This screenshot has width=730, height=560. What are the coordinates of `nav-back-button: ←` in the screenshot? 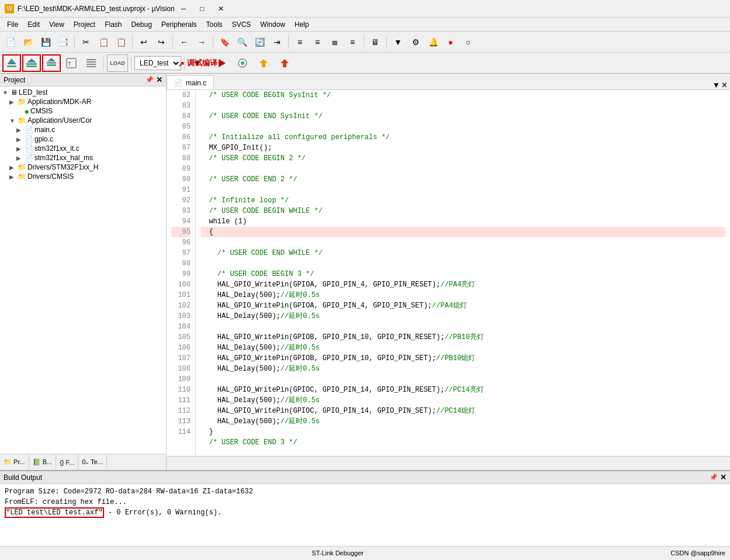 It's located at (184, 42).